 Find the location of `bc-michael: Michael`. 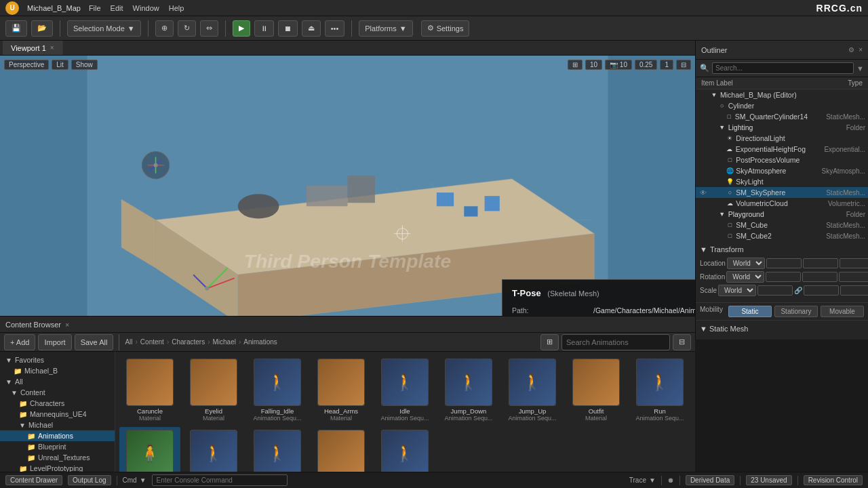

bc-michael: Michael is located at coordinates (224, 342).